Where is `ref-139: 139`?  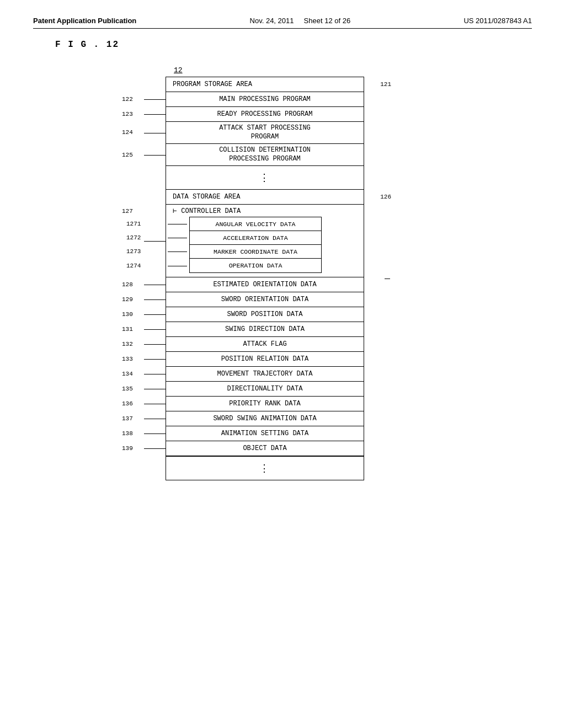 ref-139: 139 is located at coordinates (127, 448).